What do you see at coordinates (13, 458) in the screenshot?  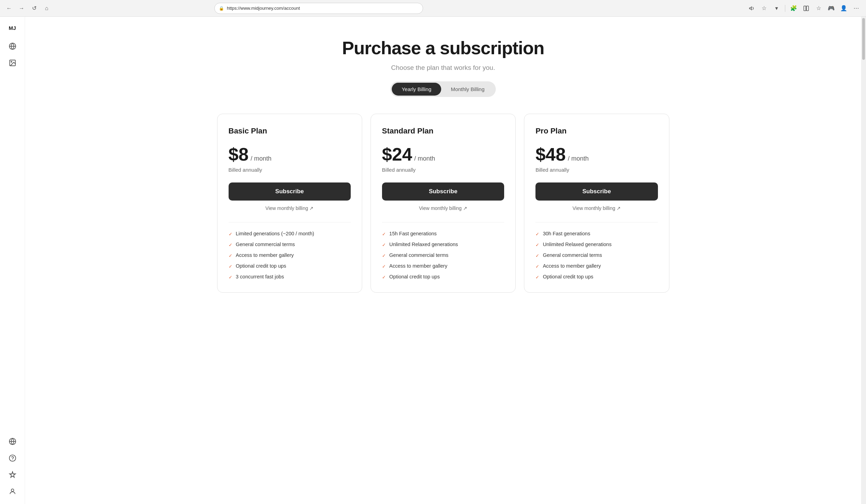 I see `sidebar-item-help` at bounding box center [13, 458].